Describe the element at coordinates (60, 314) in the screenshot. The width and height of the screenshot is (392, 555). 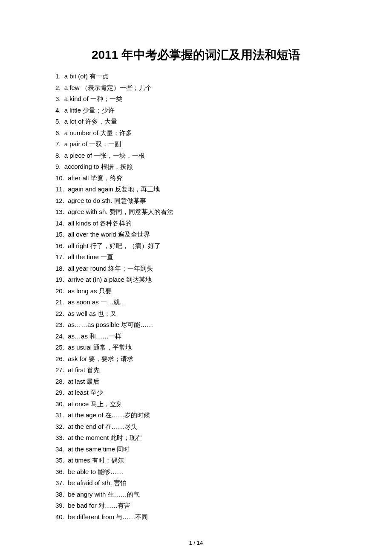
I see `item-number: 22.` at that location.